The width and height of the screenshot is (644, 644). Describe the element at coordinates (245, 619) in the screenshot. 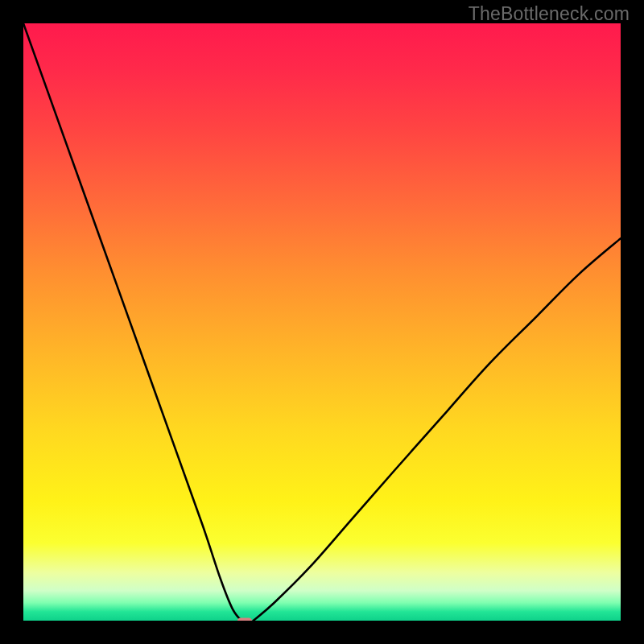

I see `minimum-marker` at that location.